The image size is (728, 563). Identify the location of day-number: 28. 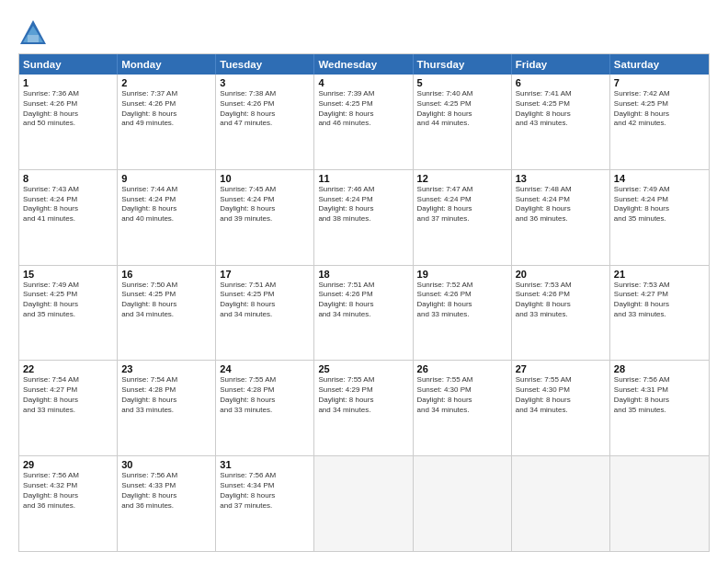
(660, 369).